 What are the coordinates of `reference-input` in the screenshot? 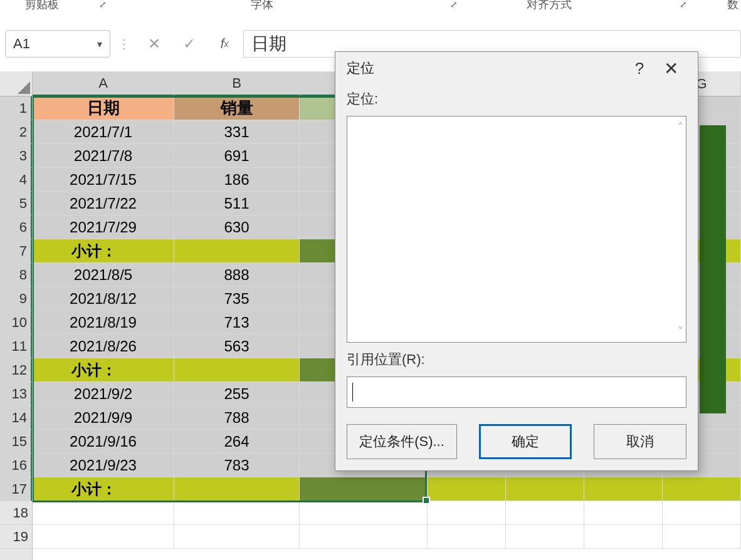 It's located at (517, 392).